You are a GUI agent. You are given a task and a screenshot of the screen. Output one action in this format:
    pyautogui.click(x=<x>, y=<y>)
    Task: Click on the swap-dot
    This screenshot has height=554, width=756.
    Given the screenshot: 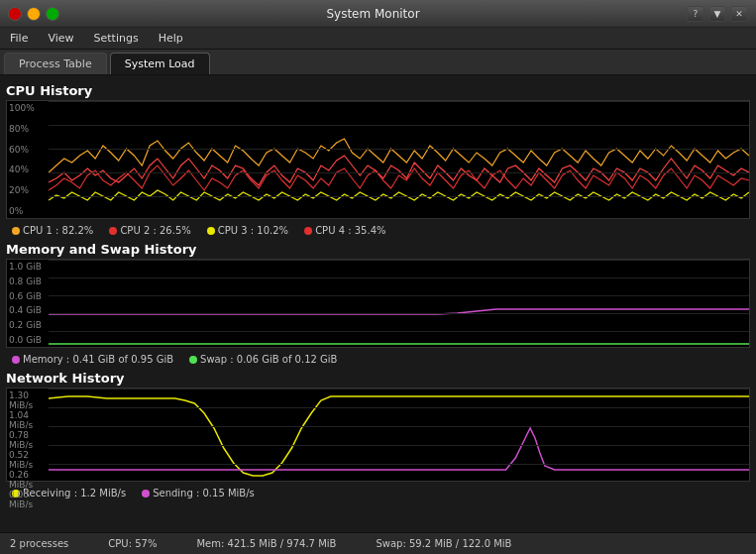 What is the action you would take?
    pyautogui.click(x=193, y=360)
    